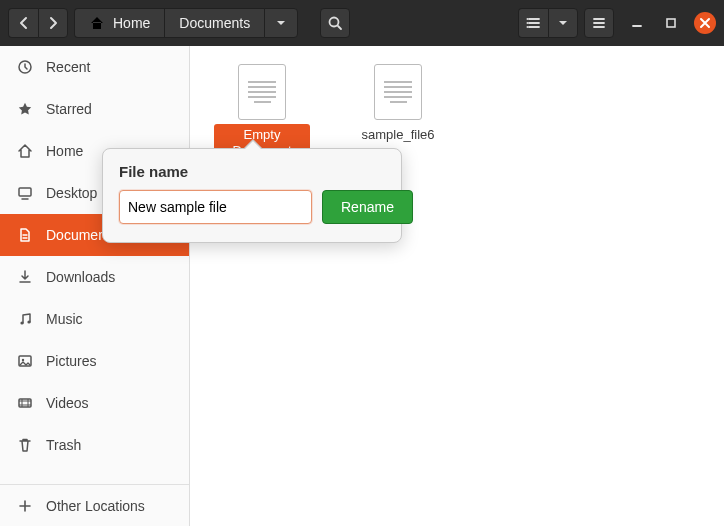 The height and width of the screenshot is (526, 724). Describe the element at coordinates (94, 445) in the screenshot. I see `sidebar-item-trash: Trash` at that location.